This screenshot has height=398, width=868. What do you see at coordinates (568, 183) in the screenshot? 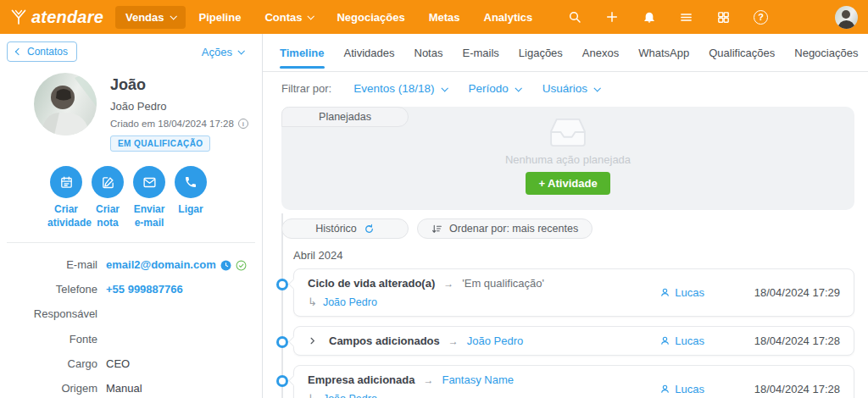
I see `add-activity-button: + Atividade` at bounding box center [568, 183].